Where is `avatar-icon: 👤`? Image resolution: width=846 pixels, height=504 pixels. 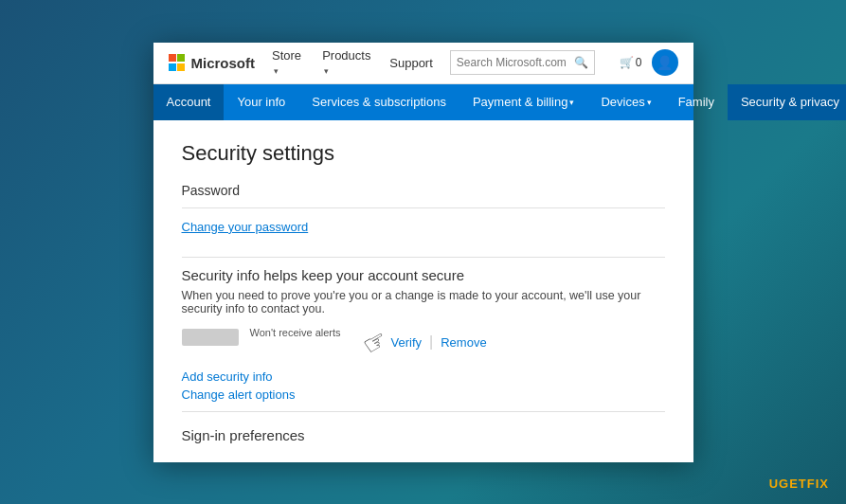
avatar-icon: 👤 is located at coordinates (665, 63).